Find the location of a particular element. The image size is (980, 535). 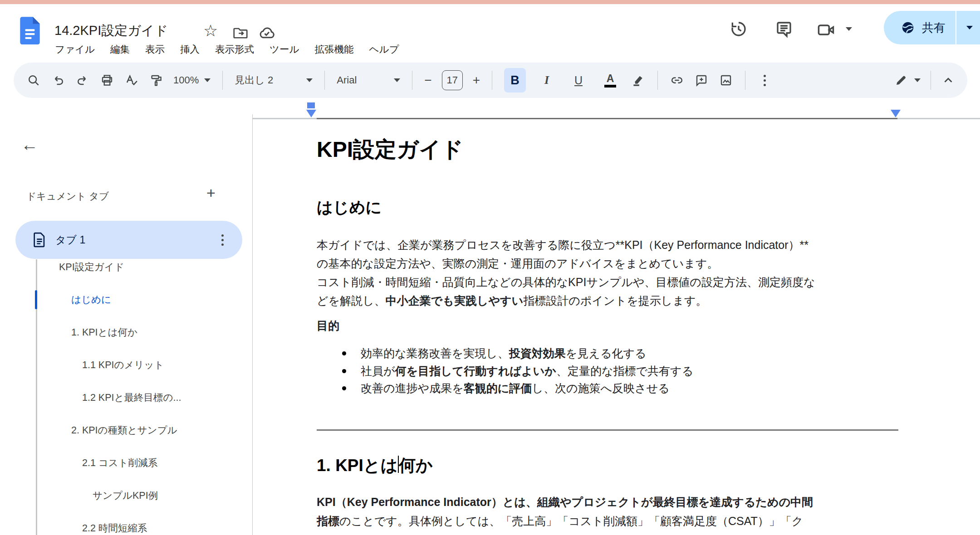

doc-heading-title: KPI設定ガイド is located at coordinates (390, 150).